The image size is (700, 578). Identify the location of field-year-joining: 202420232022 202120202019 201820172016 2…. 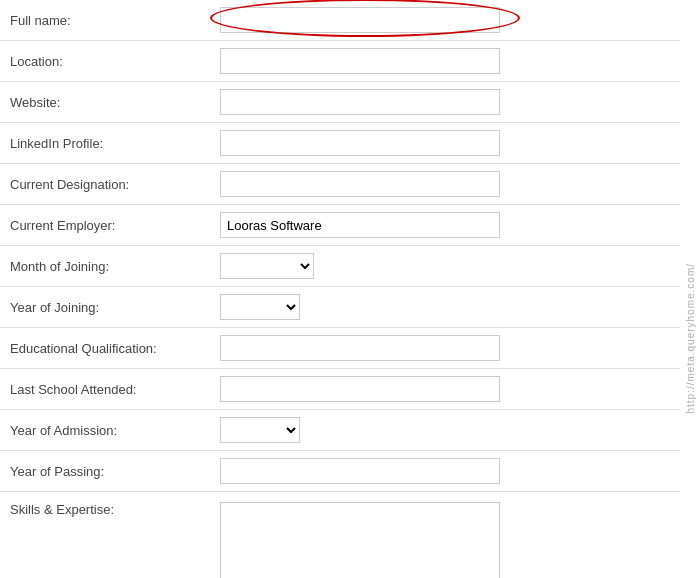
(445, 307).